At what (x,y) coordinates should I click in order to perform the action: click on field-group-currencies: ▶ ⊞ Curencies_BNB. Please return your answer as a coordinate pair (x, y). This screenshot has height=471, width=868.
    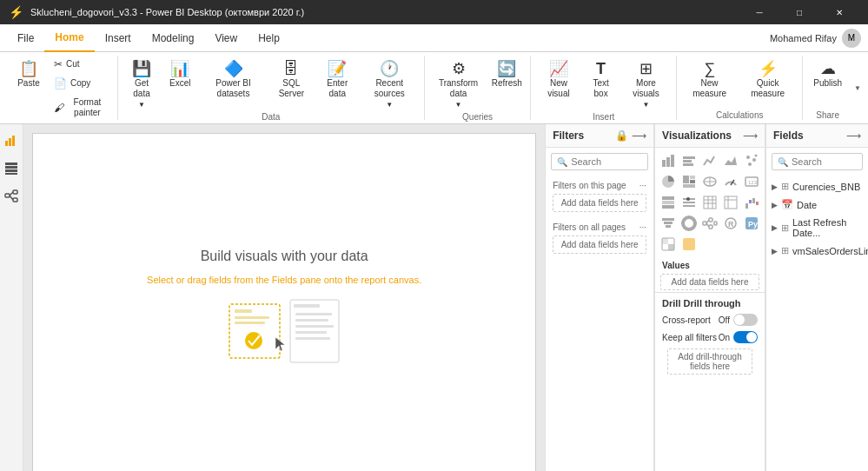
    Looking at the image, I should click on (817, 186).